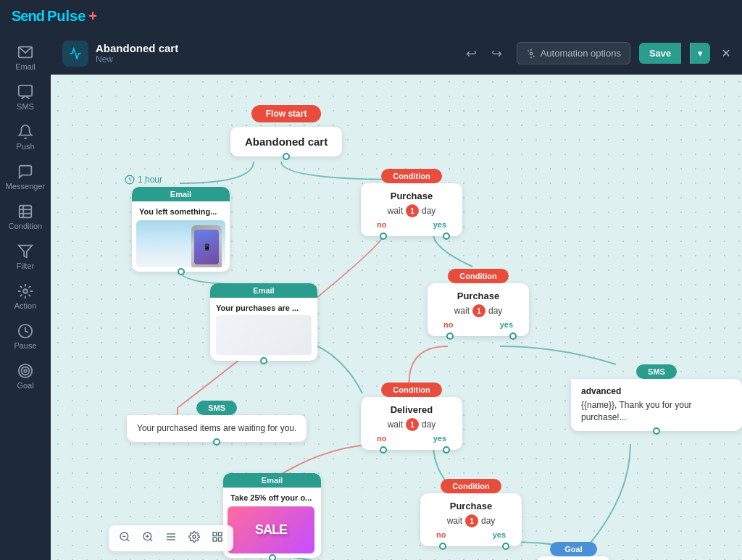  What do you see at coordinates (412, 410) in the screenshot?
I see `condition3-title: Delivered` at bounding box center [412, 410].